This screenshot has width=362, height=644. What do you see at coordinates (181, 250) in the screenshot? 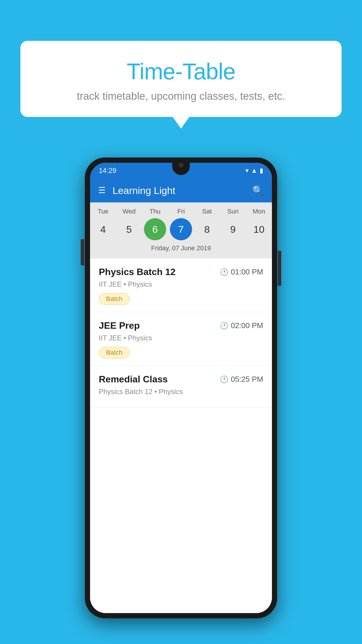
I see `selected-date: Friday, 07 June 2019` at bounding box center [181, 250].